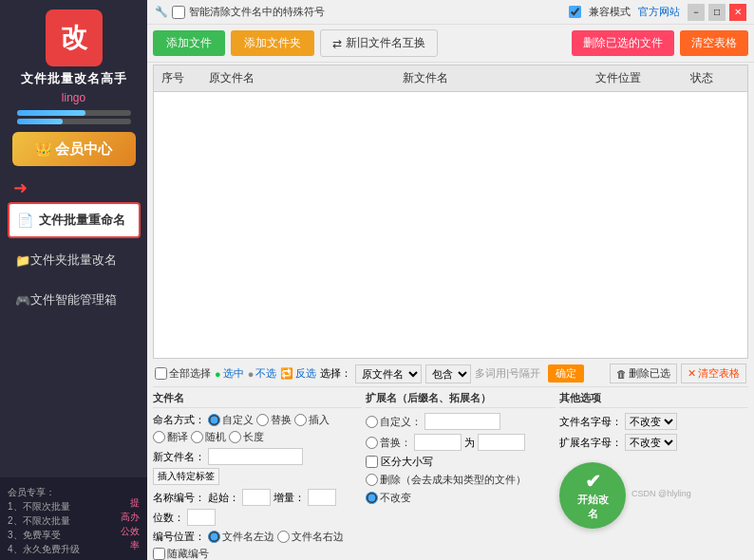 The height and width of the screenshot is (560, 754). I want to click on ext-replace-to-input, so click(501, 442).